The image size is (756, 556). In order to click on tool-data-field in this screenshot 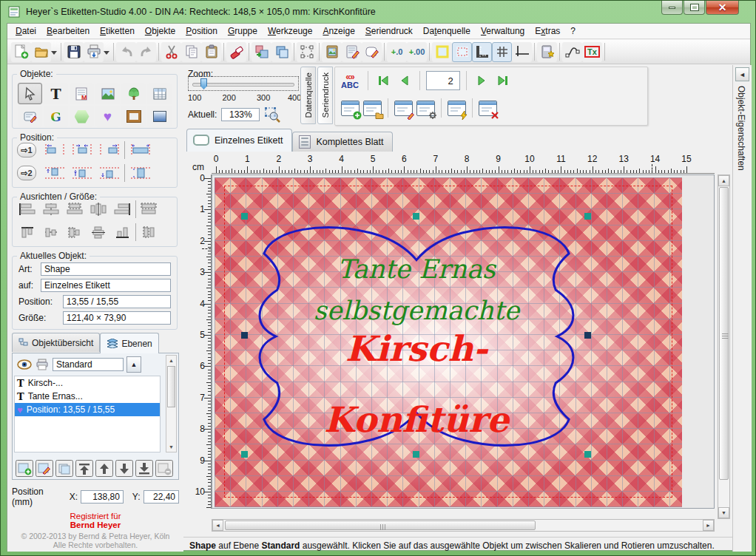, I will do `click(30, 117)`.